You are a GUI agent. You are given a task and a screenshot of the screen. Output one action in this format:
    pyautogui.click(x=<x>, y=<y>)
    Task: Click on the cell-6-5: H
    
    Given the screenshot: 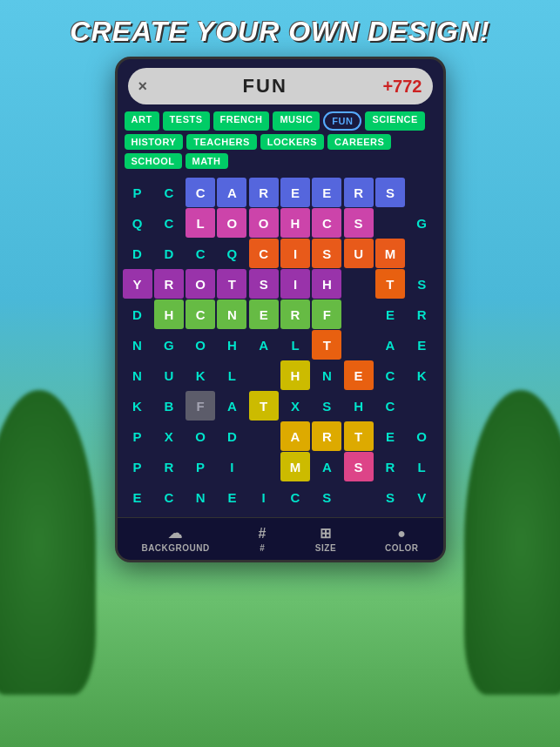 What is the action you would take?
    pyautogui.click(x=295, y=375)
    